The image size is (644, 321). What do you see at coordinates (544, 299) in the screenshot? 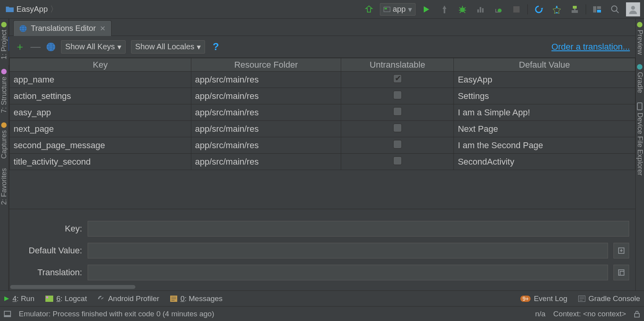
I see `tool-tab-event-log: 9+ Event Log` at bounding box center [544, 299].